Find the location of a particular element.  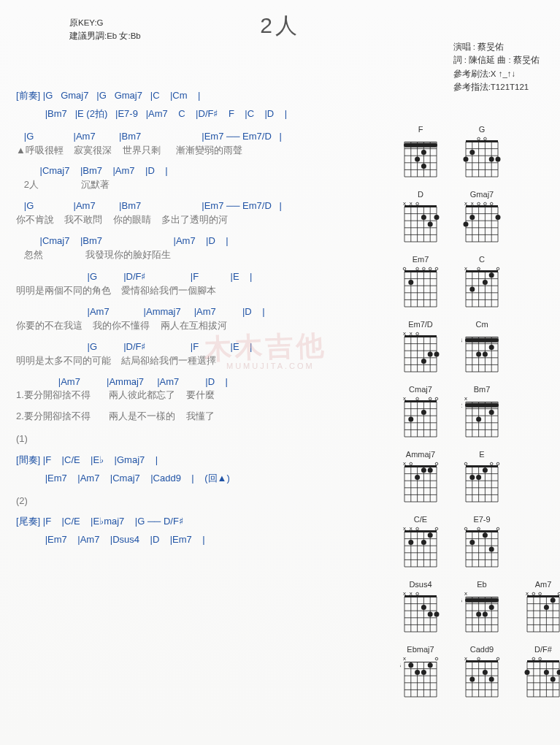

chord-name-label: Cmaj7 is located at coordinates (421, 389).